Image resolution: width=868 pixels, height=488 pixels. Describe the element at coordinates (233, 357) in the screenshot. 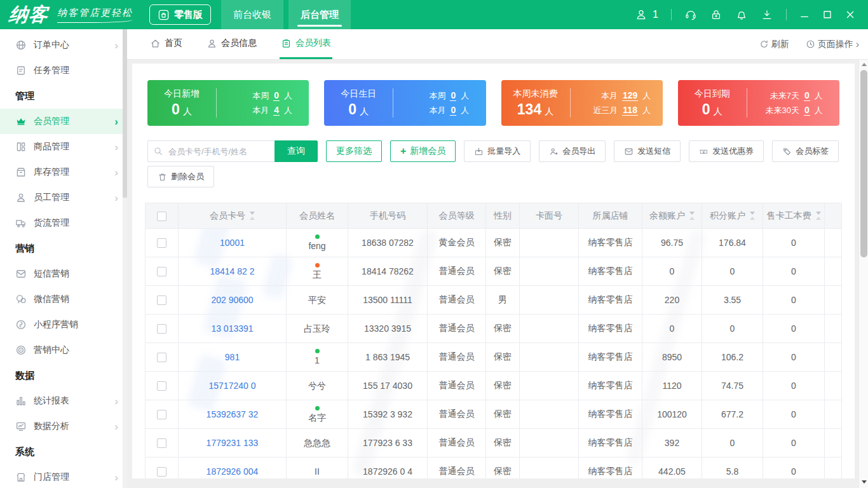

I see `member-card-link: 981` at that location.